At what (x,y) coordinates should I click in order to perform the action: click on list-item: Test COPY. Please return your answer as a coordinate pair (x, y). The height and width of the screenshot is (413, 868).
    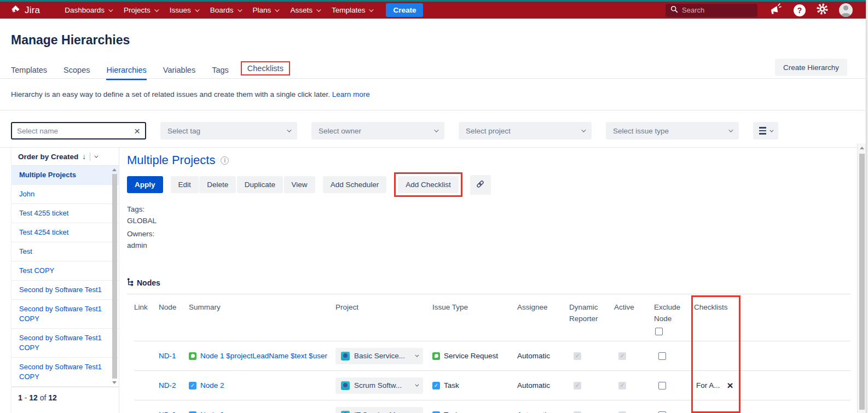
    Looking at the image, I should click on (65, 271).